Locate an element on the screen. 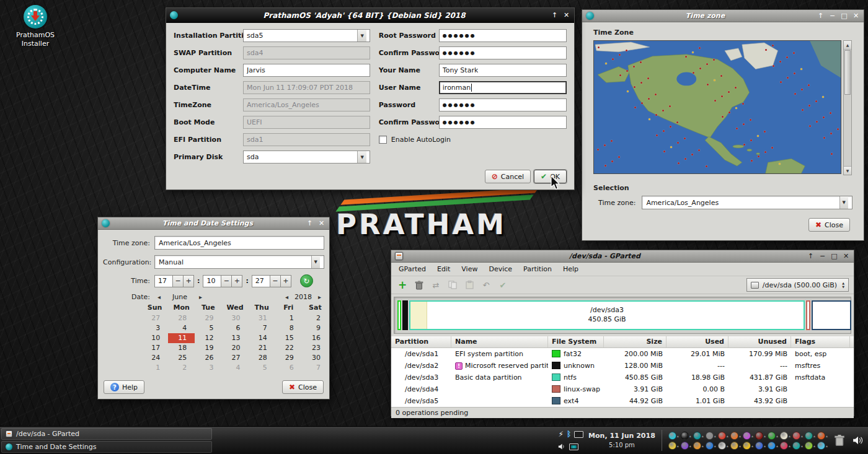 This screenshot has width=868, height=454. calendar-day: 18 is located at coordinates (181, 348).